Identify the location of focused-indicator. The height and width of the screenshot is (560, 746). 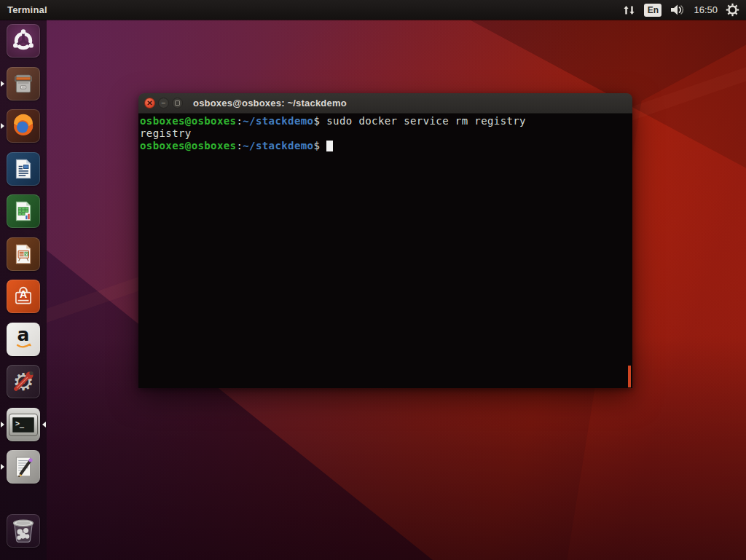
(44, 425).